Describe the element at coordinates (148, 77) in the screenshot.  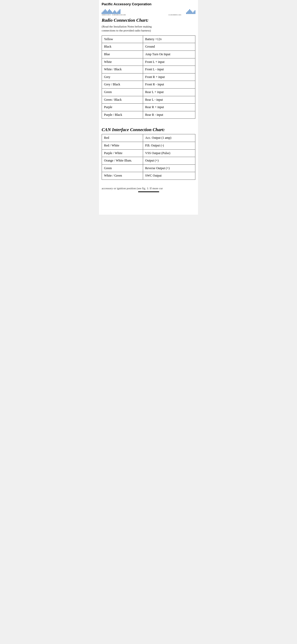
I see `radio-connection-table: YellowBattery +12vBlackGroundBlueAmp Tur…` at that location.